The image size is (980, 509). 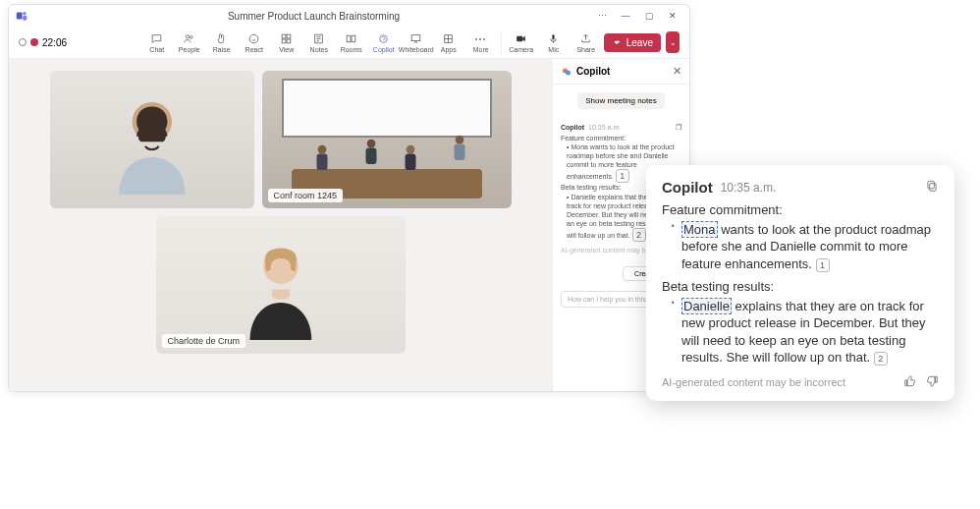 What do you see at coordinates (621, 100) in the screenshot?
I see `show-meeting-notes-button: Show meeting notes` at bounding box center [621, 100].